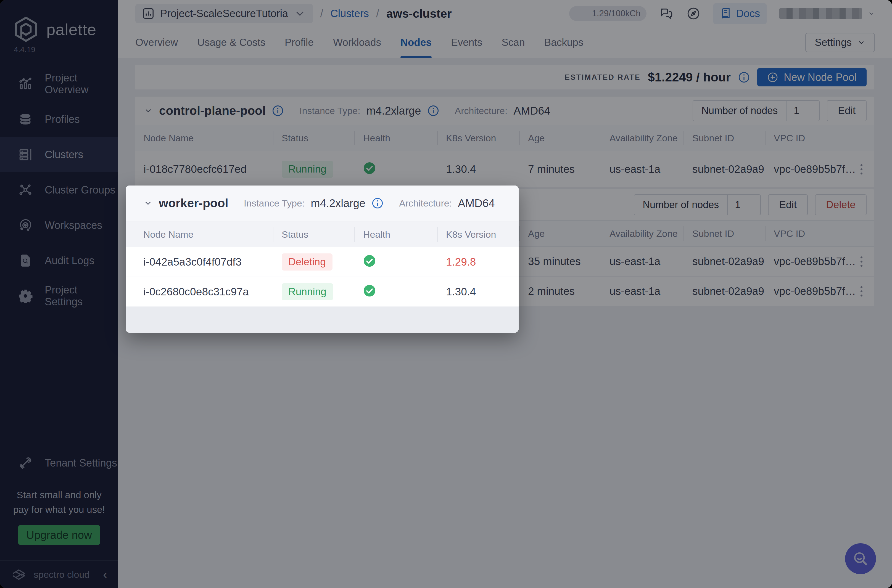 The width and height of the screenshot is (892, 588). What do you see at coordinates (476, 203) in the screenshot?
I see `architecture-value: AMD64` at bounding box center [476, 203].